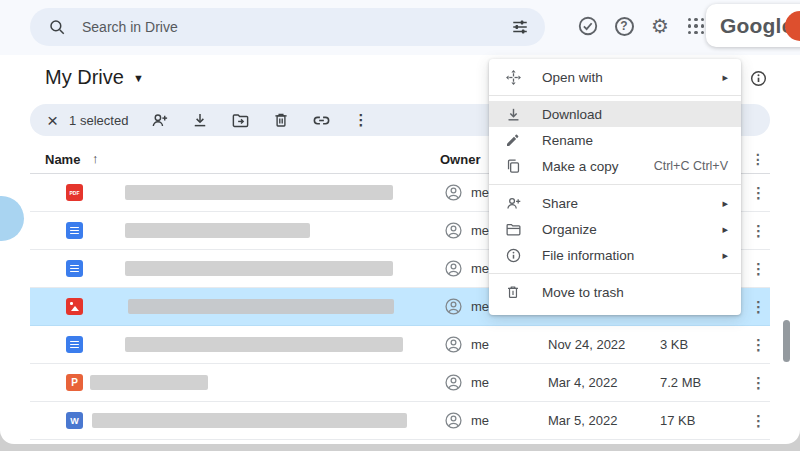 Image resolution: width=800 pixels, height=451 pixels. I want to click on chevron-down-icon: ▼, so click(138, 78).